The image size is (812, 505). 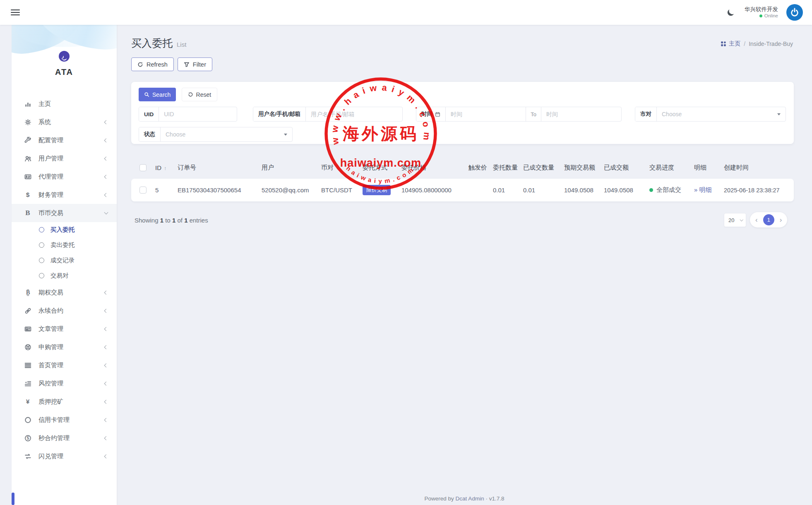 What do you see at coordinates (152, 65) in the screenshot?
I see `refresh-button: Refresh` at bounding box center [152, 65].